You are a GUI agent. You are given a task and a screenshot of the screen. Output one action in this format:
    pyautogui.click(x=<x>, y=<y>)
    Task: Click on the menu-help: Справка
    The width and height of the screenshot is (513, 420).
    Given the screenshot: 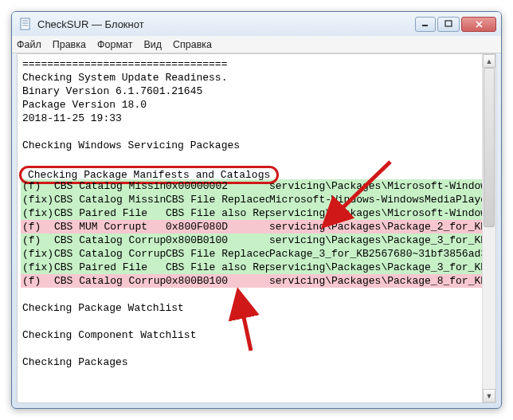 What is the action you would take?
    pyautogui.click(x=193, y=45)
    